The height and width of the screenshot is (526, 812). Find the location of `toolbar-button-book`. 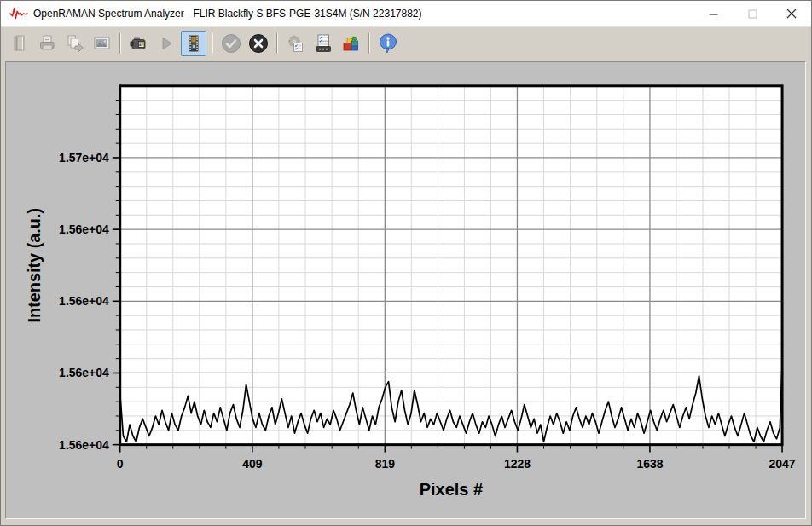

toolbar-button-book is located at coordinates (20, 43).